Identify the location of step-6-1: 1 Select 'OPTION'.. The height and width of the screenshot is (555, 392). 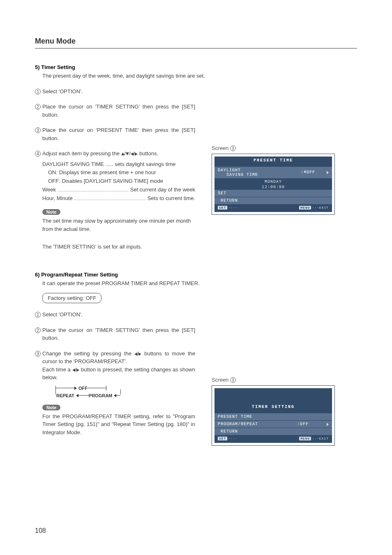
(115, 315).